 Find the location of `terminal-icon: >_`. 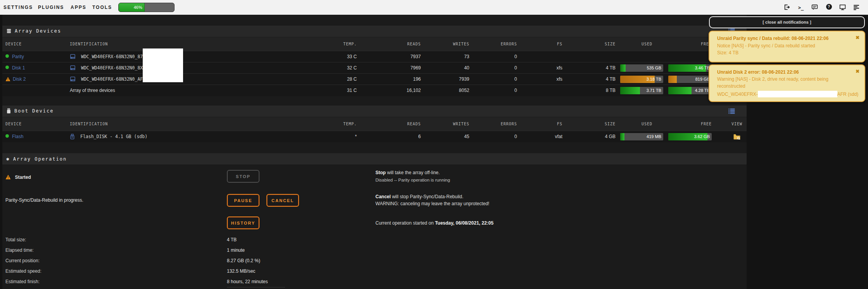

terminal-icon: >_ is located at coordinates (801, 7).